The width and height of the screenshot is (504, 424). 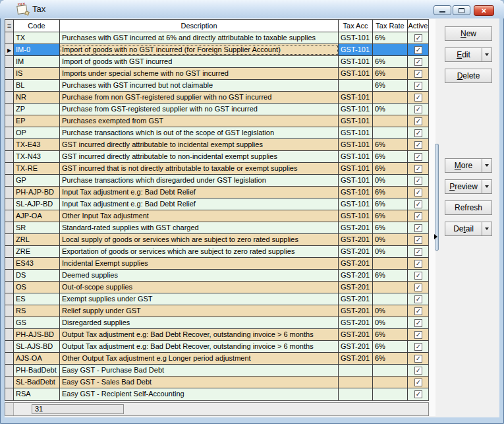 What do you see at coordinates (468, 55) in the screenshot?
I see `edit-button: Edit` at bounding box center [468, 55].